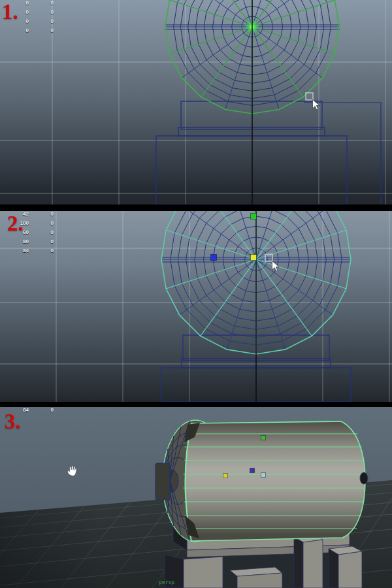 This screenshot has width=392, height=588. Describe the element at coordinates (73, 470) in the screenshot. I see `pan-hand-cursor` at that location.